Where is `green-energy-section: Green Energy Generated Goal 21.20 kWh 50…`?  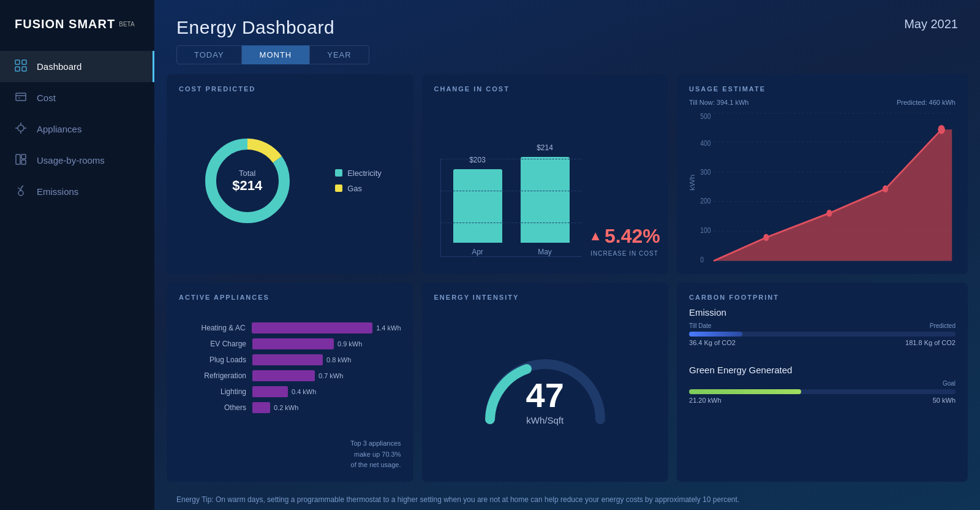
green-energy-section: Green Energy Generated Goal 21.20 kWh 50… is located at coordinates (822, 384).